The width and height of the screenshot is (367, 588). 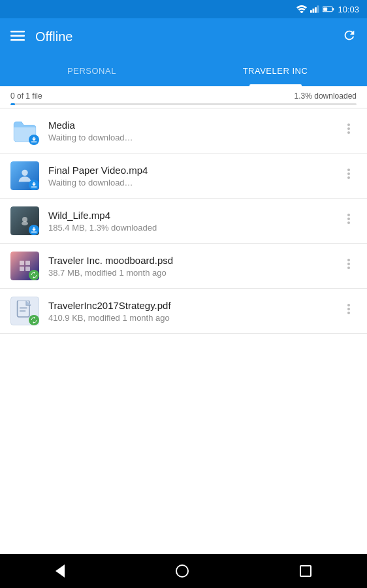 What do you see at coordinates (182, 571) in the screenshot?
I see `home-button` at bounding box center [182, 571].